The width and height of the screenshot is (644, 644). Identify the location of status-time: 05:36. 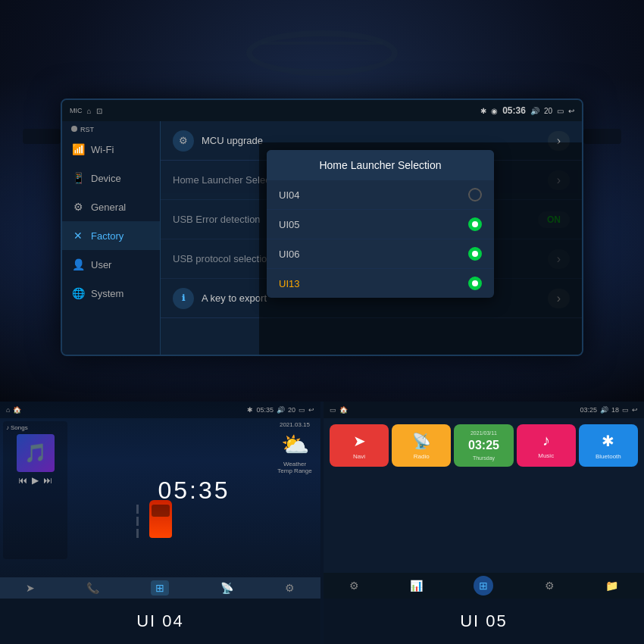
(514, 111).